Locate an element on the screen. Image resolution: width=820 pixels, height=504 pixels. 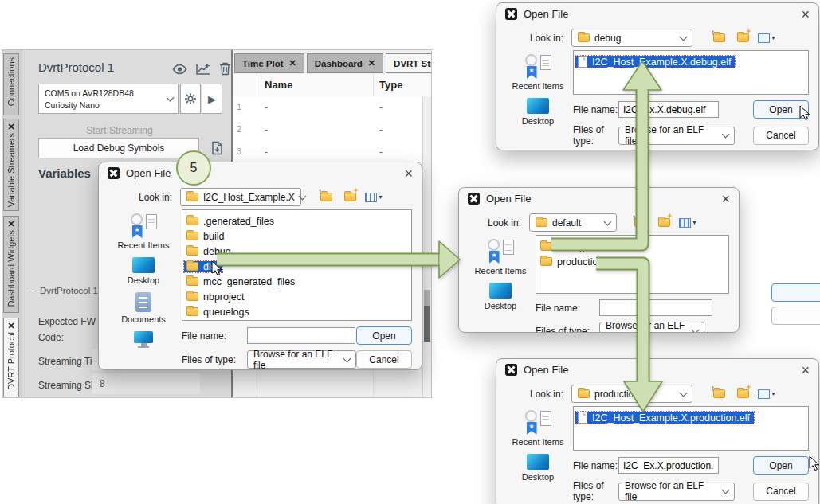
trash-icon is located at coordinates (225, 70).